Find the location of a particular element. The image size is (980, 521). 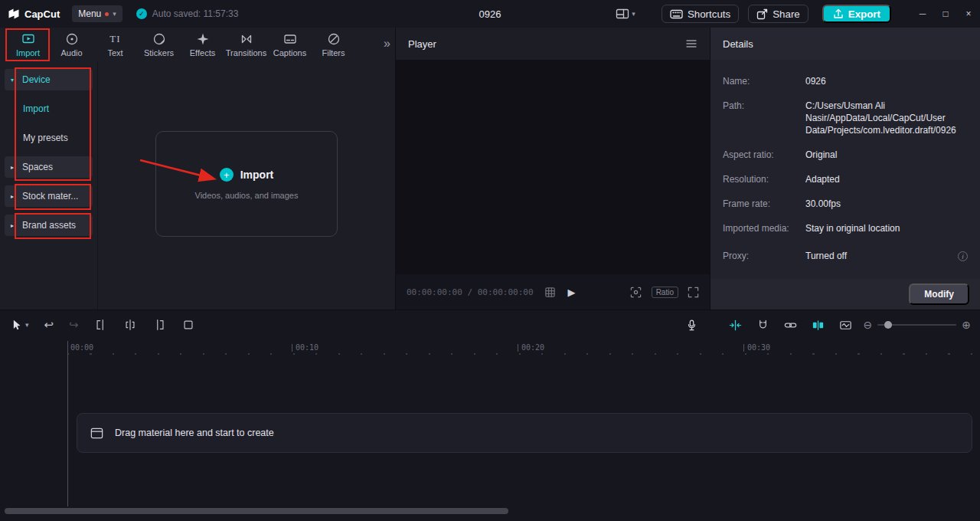

ruler-mark: 00:10 is located at coordinates (305, 348).